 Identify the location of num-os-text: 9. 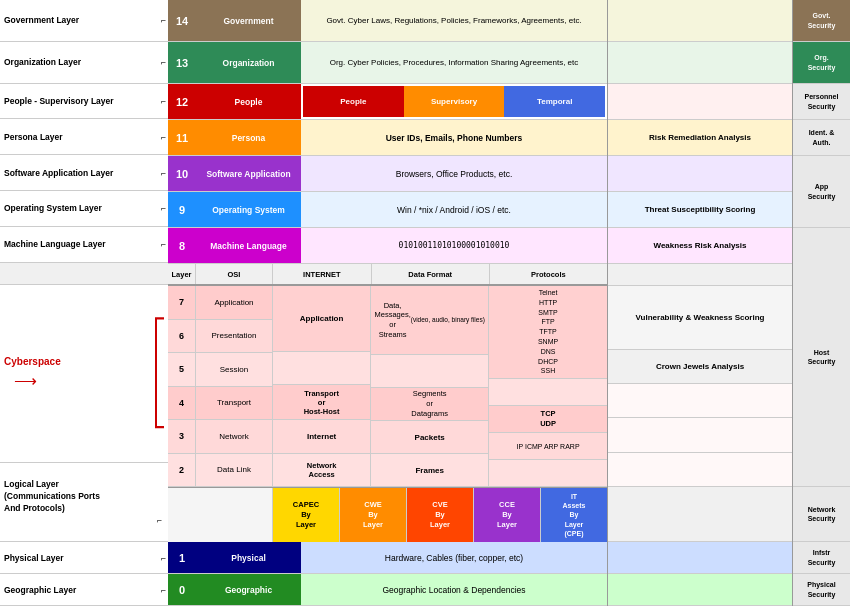
(182, 210).